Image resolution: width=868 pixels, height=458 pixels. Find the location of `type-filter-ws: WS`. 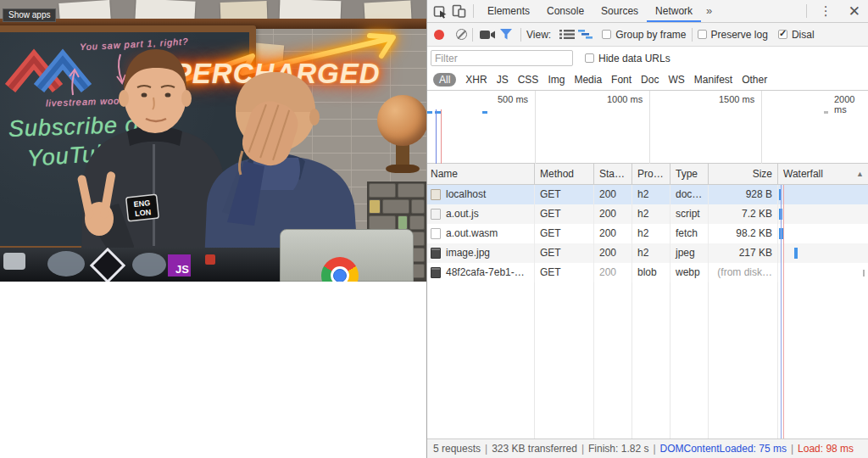

type-filter-ws: WS is located at coordinates (676, 80).